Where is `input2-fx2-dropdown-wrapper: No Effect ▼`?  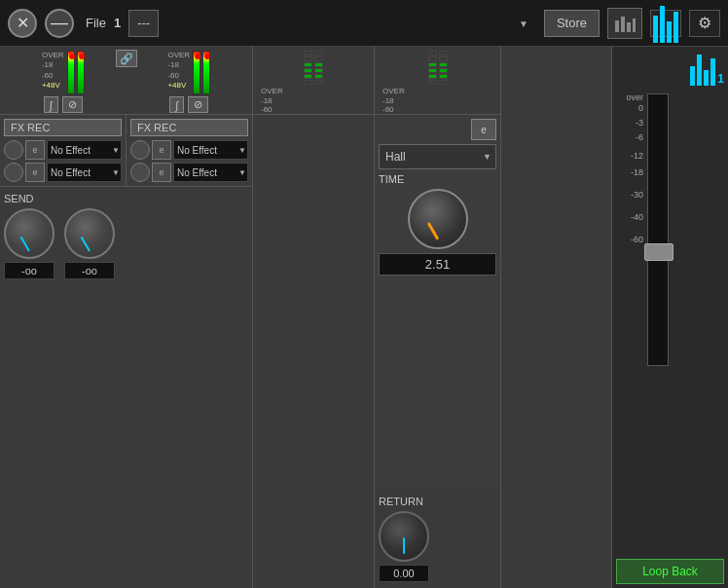
input2-fx2-dropdown-wrapper: No Effect ▼ is located at coordinates (210, 172).